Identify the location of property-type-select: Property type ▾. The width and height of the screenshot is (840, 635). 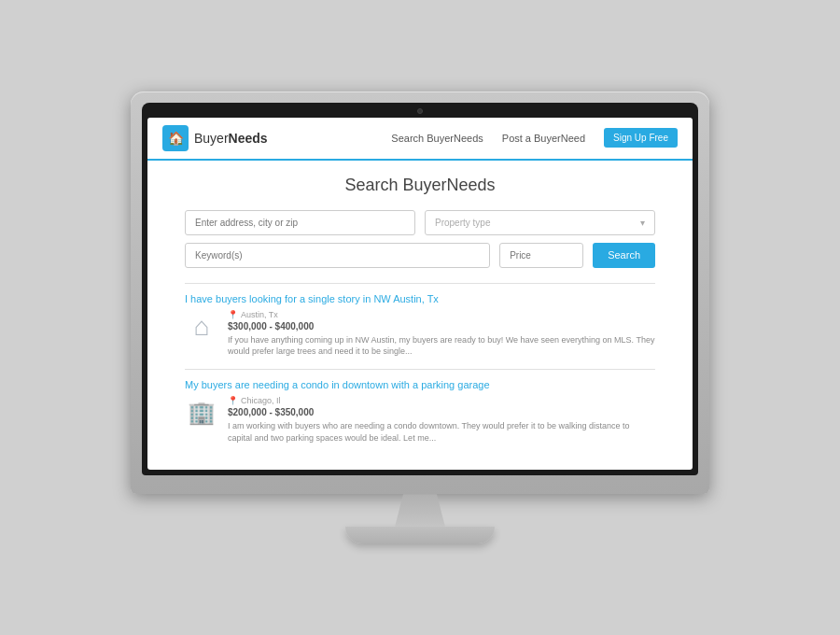
(539, 222).